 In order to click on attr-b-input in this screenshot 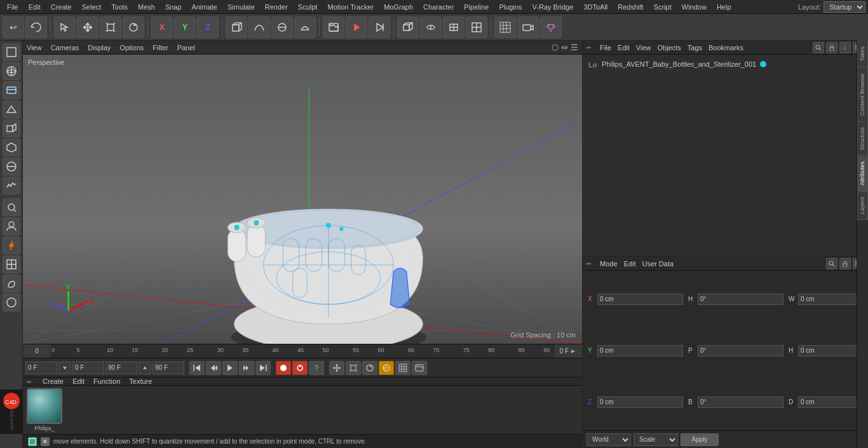, I will do `click(741, 402)`.